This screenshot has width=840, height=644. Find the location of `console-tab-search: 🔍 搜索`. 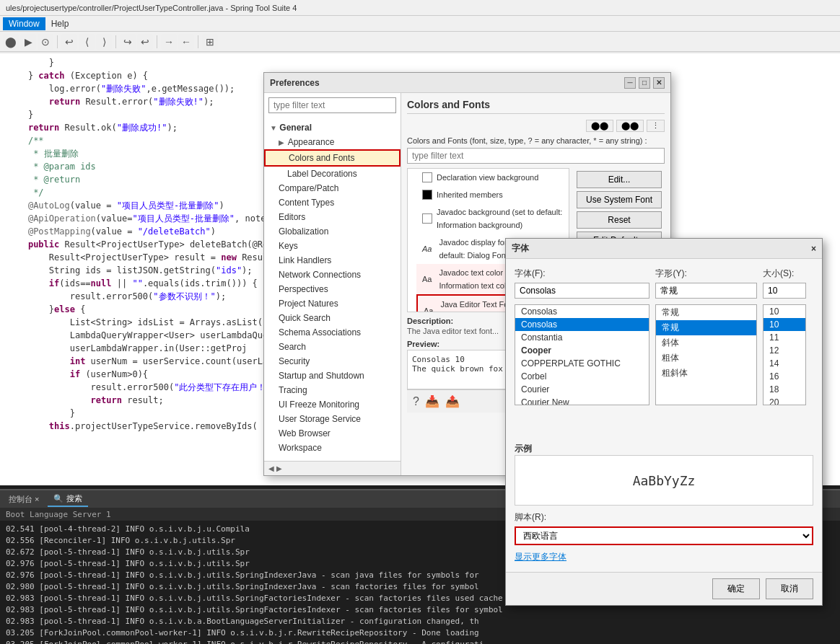

console-tab-search: 🔍 搜索 is located at coordinates (68, 499).